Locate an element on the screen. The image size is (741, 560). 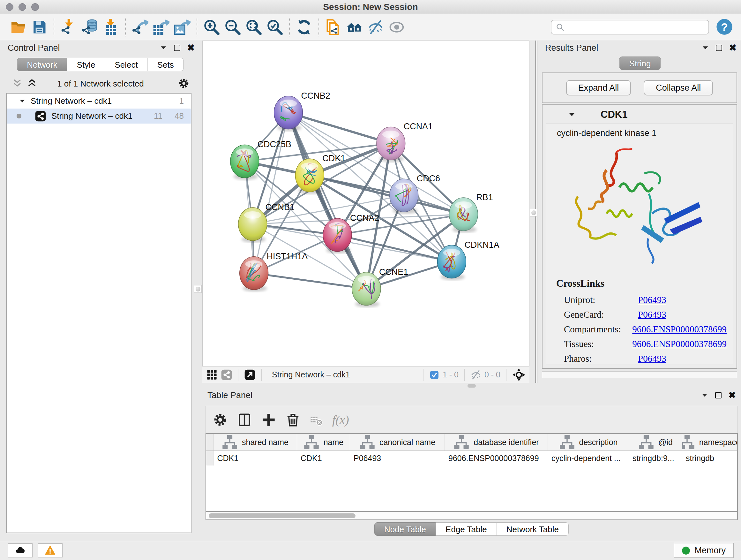
toolbar-search is located at coordinates (630, 27).